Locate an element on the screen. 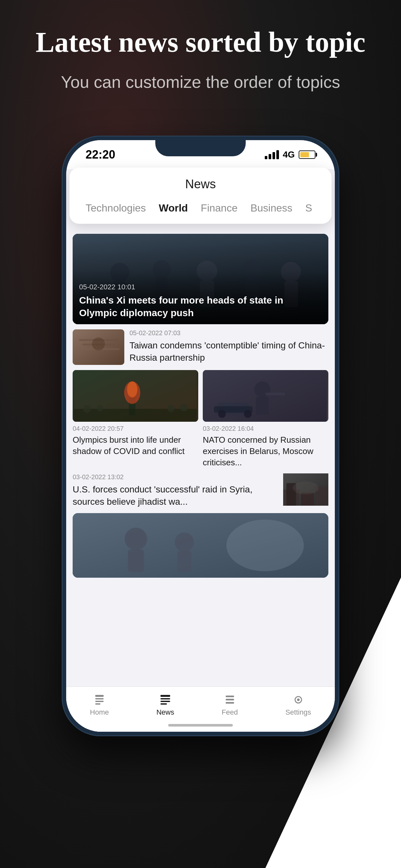 The height and width of the screenshot is (868, 401). nato-article-date: 03-02-2022 16:04 is located at coordinates (266, 429).